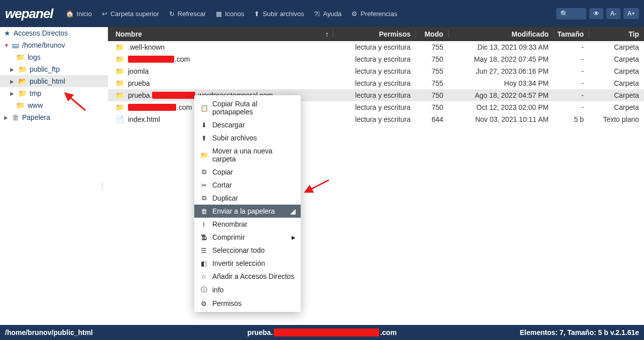  I want to click on col-header-perms: Permisos, so click(374, 34).